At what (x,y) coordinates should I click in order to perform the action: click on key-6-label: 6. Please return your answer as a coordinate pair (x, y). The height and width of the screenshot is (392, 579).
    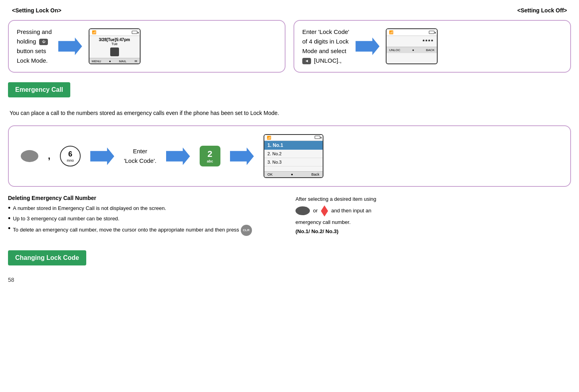
    Looking at the image, I should click on (70, 154).